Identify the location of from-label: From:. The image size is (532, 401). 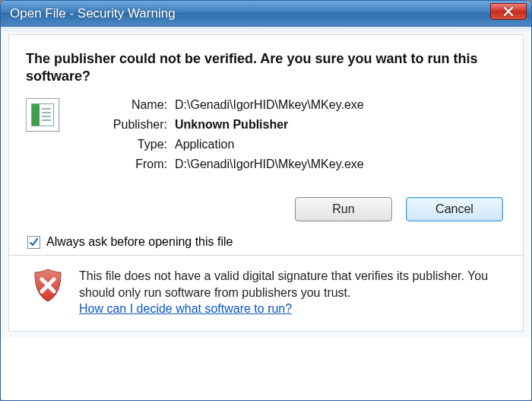
(125, 164).